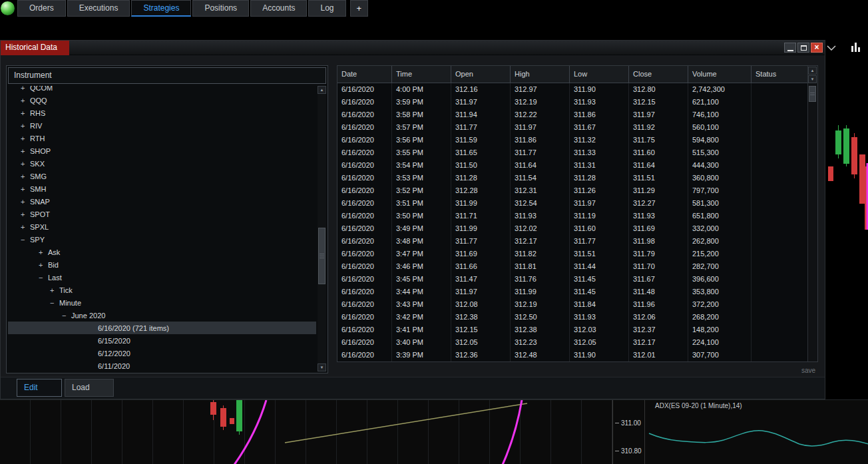  Describe the element at coordinates (162, 265) in the screenshot. I see `tree-item: +Bid` at that location.